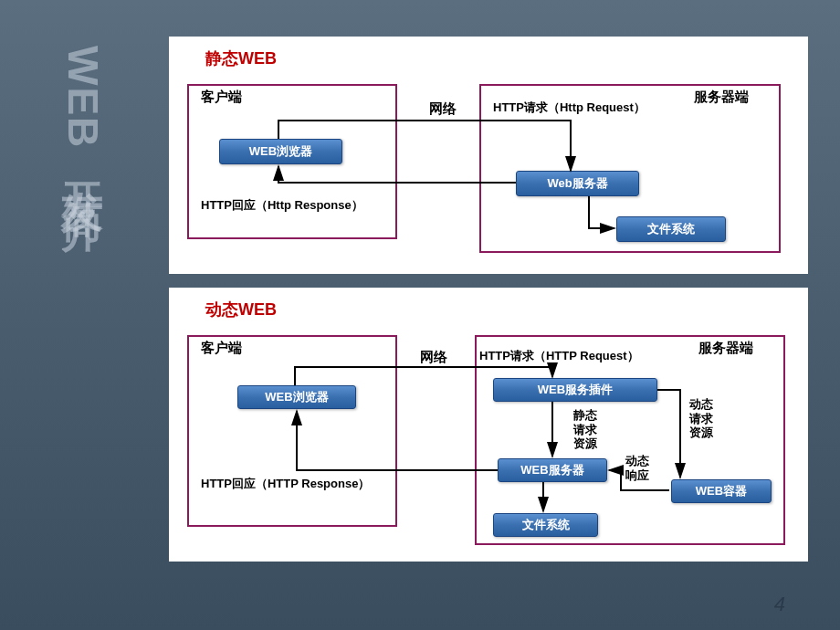 This screenshot has height=630, width=840. Describe the element at coordinates (546, 525) in the screenshot. I see `filesystem-dyn: 文件系统` at that location.